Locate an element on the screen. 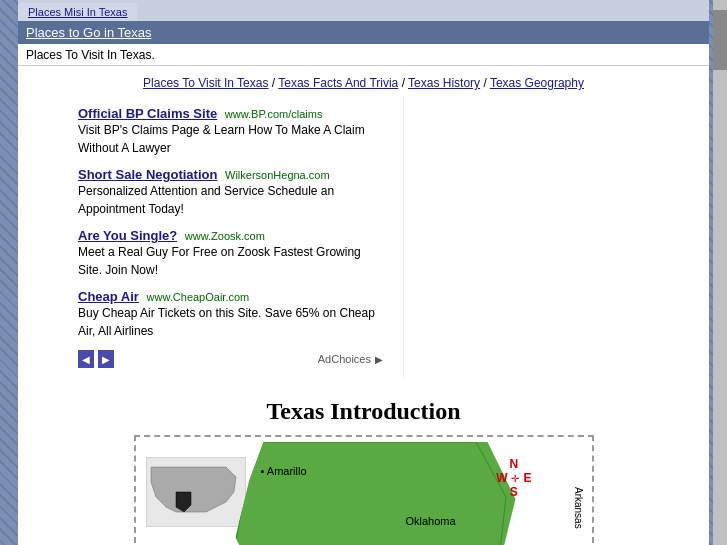  ad-prev-button: ◀ is located at coordinates (86, 359).